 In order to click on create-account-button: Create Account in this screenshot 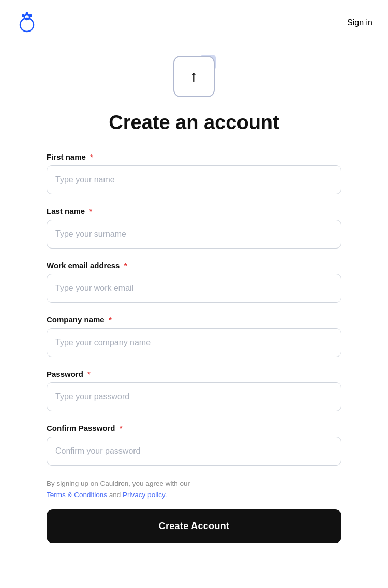, I will do `click(194, 526)`.